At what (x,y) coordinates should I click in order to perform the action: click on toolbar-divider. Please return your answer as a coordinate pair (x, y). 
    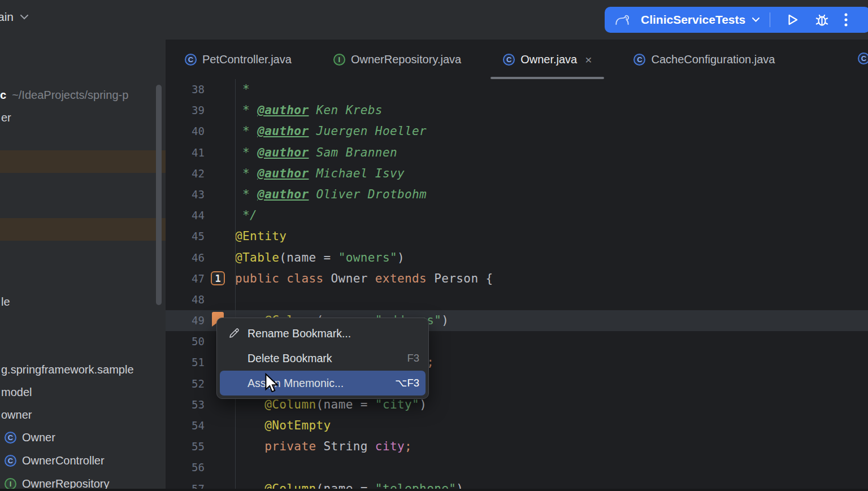
    Looking at the image, I should click on (770, 20).